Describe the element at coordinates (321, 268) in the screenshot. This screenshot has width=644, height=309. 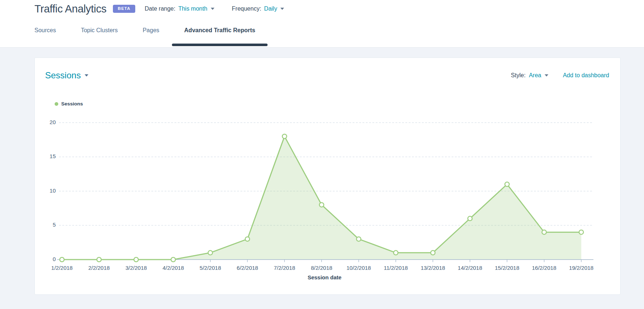
I see `x-tick-label: 8/2/2018` at that location.